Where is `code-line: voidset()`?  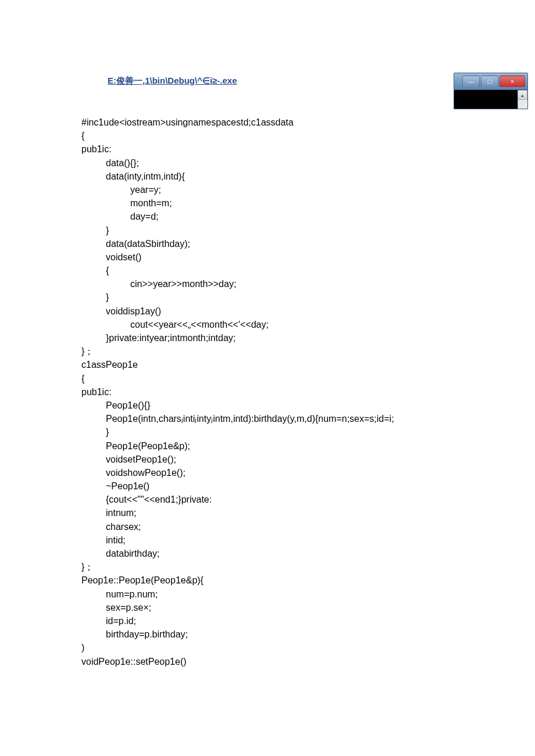 code-line: voidset() is located at coordinates (299, 257).